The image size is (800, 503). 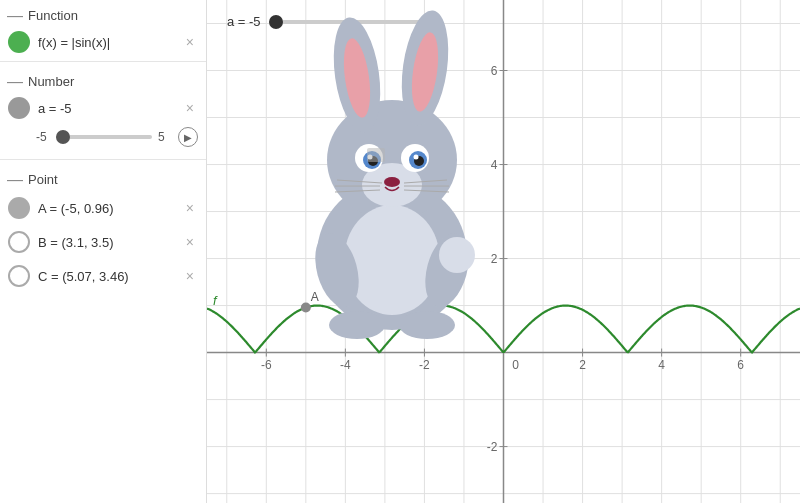 What do you see at coordinates (19, 242) in the screenshot?
I see `point-B-circle` at bounding box center [19, 242].